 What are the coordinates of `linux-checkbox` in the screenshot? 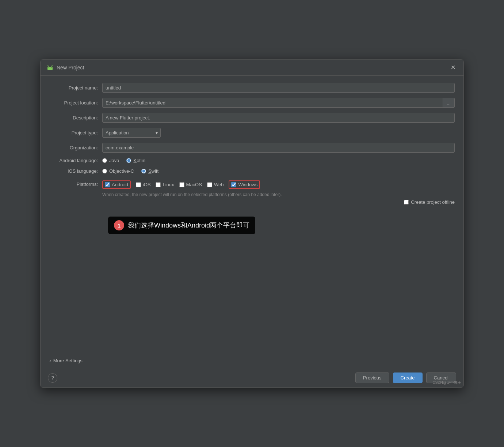 It's located at (158, 185).